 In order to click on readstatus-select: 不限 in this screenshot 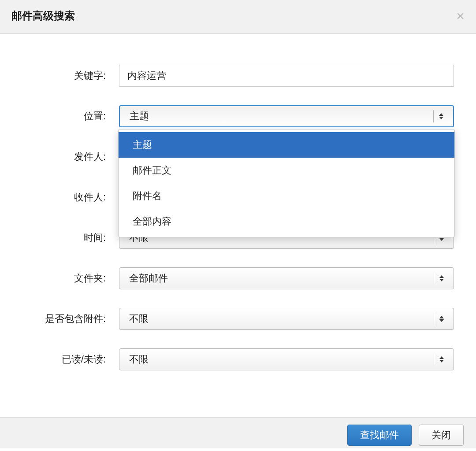, I will do `click(286, 359)`.